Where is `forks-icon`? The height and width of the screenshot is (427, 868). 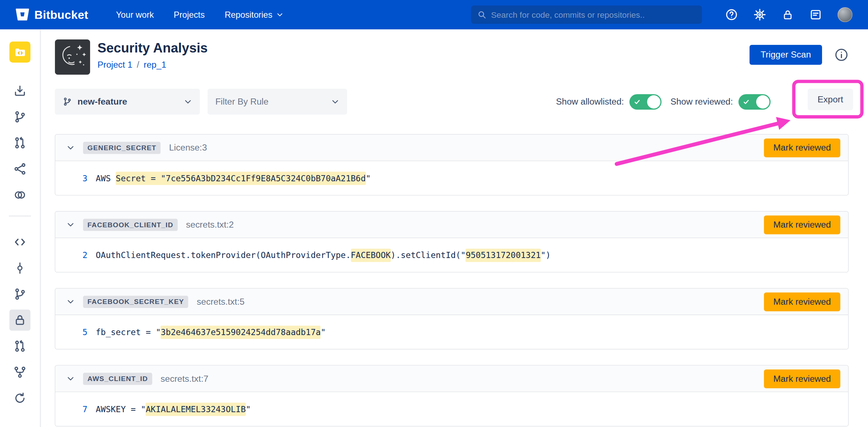 forks-icon is located at coordinates (20, 372).